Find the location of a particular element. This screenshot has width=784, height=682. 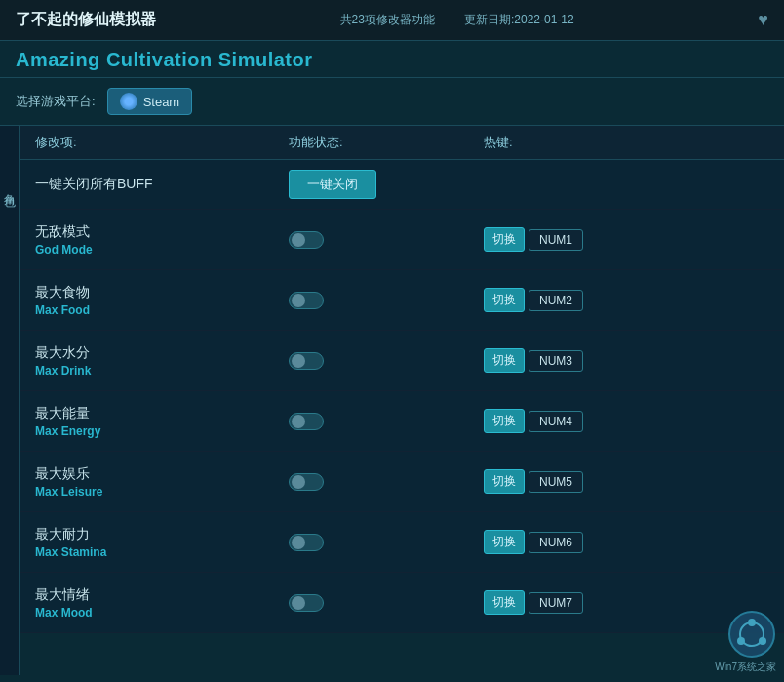

update-date-label: 更新日期:2022-01-12 is located at coordinates (519, 20).